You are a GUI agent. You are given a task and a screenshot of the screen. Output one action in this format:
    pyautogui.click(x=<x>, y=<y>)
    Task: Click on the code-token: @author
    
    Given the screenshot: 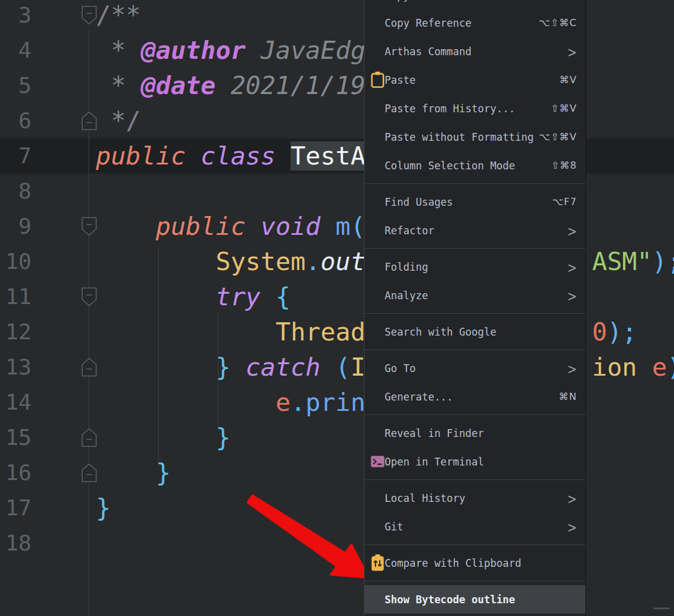 What is the action you would take?
    pyautogui.click(x=193, y=50)
    